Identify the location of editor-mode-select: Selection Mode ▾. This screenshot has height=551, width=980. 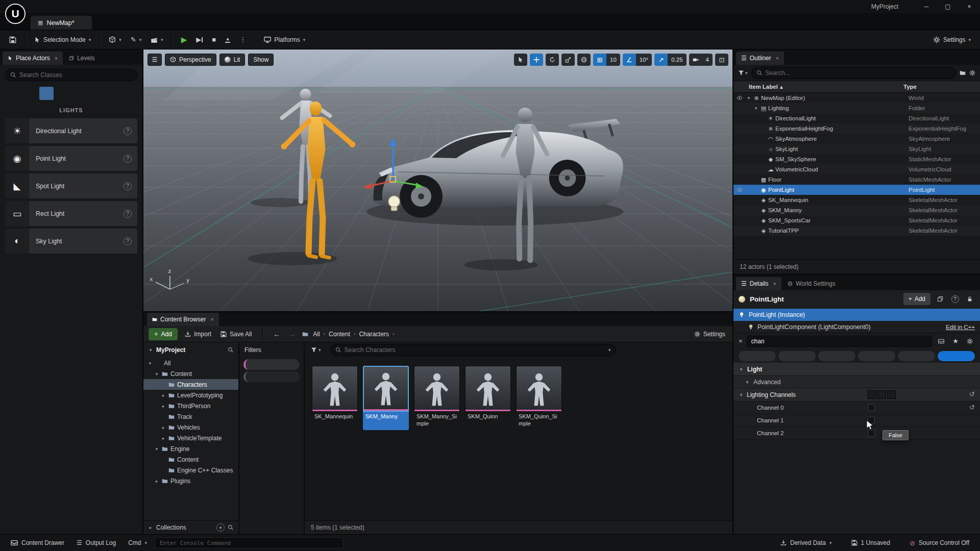
(62, 40).